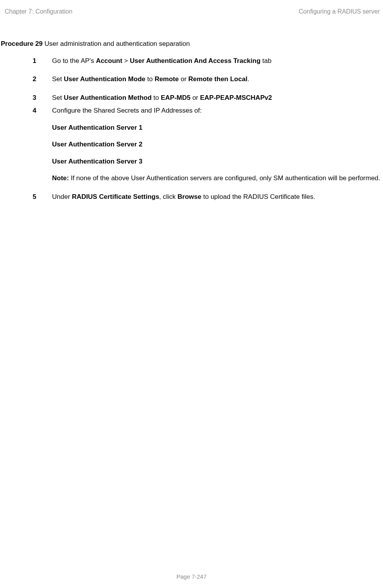 The image size is (383, 588). Describe the element at coordinates (38, 12) in the screenshot. I see `header-left: Chapter 7: Configuration` at that location.